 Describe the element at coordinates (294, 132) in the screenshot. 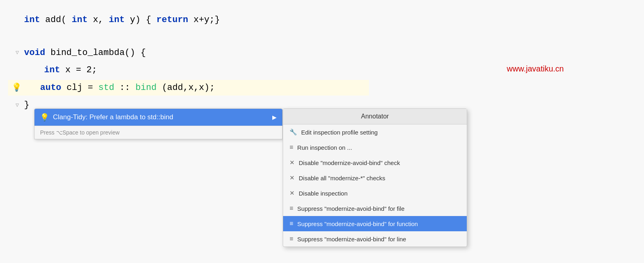

I see `wrench-icon-1: 🔧` at that location.